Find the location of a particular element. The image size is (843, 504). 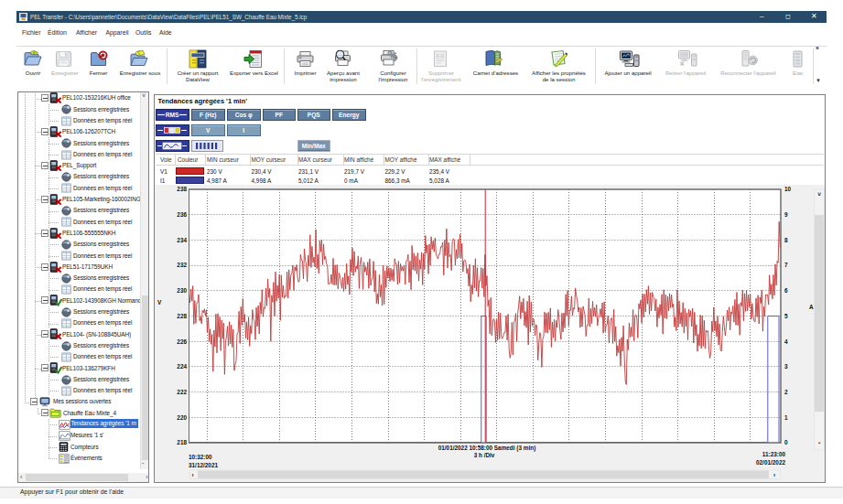

svg-text: RMS is located at coordinates (172, 115).